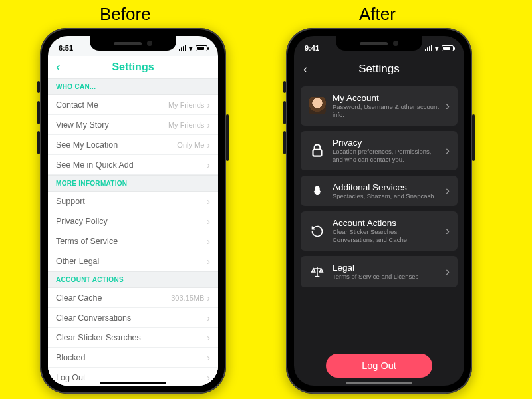 The width and height of the screenshot is (532, 399). Describe the element at coordinates (379, 106) in the screenshot. I see `row-my-account: My Account Password, Username & other ac…` at that location.